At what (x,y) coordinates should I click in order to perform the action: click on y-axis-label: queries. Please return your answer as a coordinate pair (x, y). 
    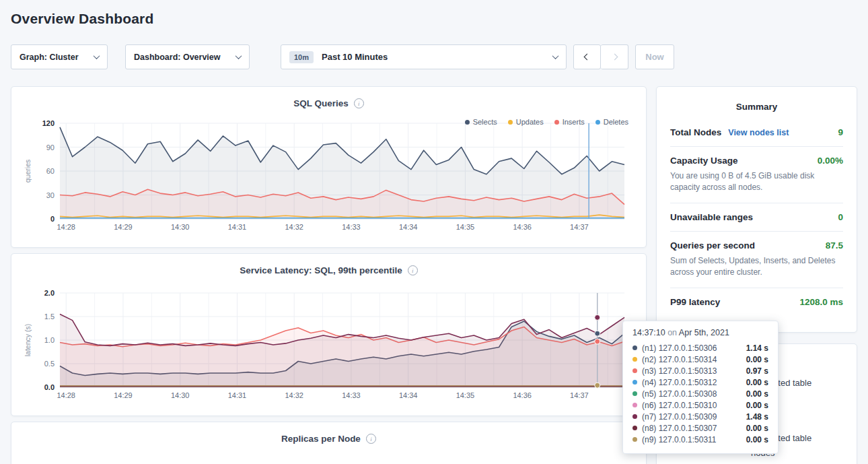
    Looking at the image, I should click on (28, 171).